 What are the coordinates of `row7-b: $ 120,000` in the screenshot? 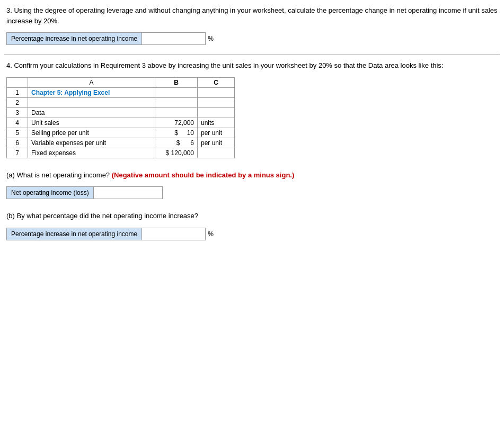 It's located at (176, 152).